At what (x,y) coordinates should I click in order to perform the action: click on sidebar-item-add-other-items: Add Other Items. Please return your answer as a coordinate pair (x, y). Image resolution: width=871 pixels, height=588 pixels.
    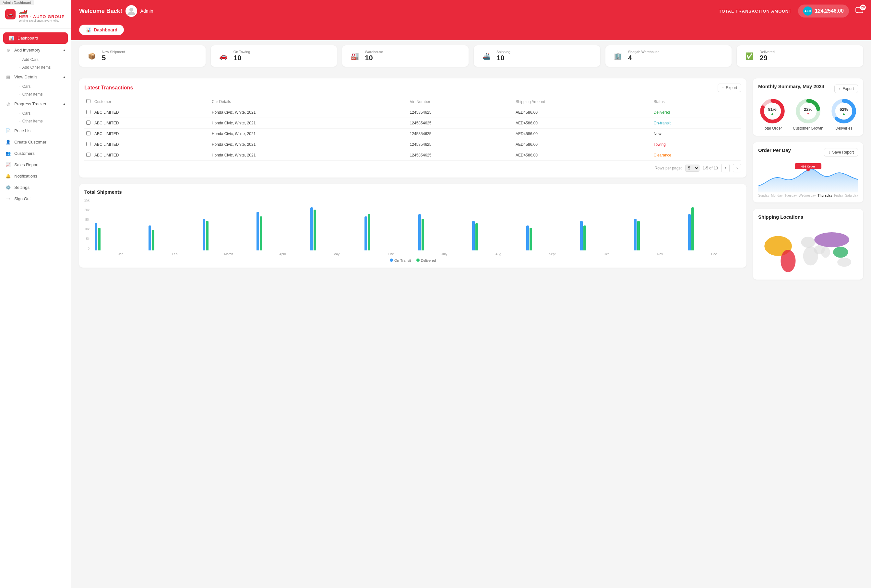
    Looking at the image, I should click on (43, 67).